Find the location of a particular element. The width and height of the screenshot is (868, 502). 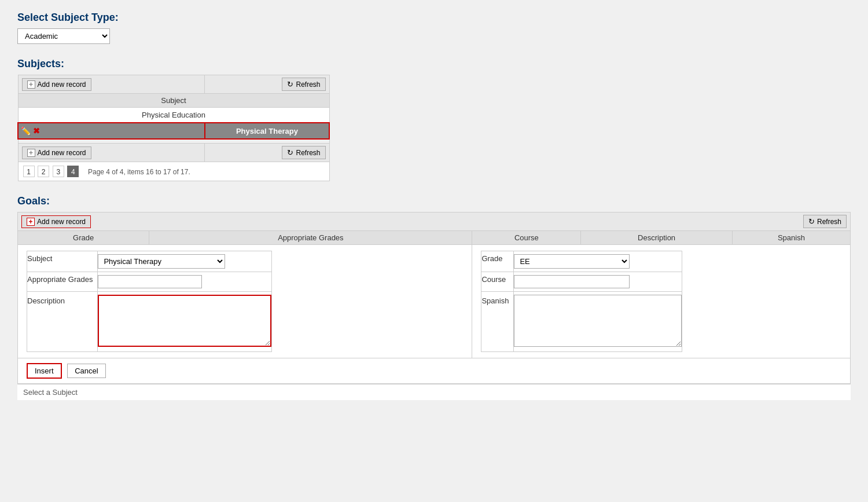

grade-select: EE K 1 2 is located at coordinates (572, 262).